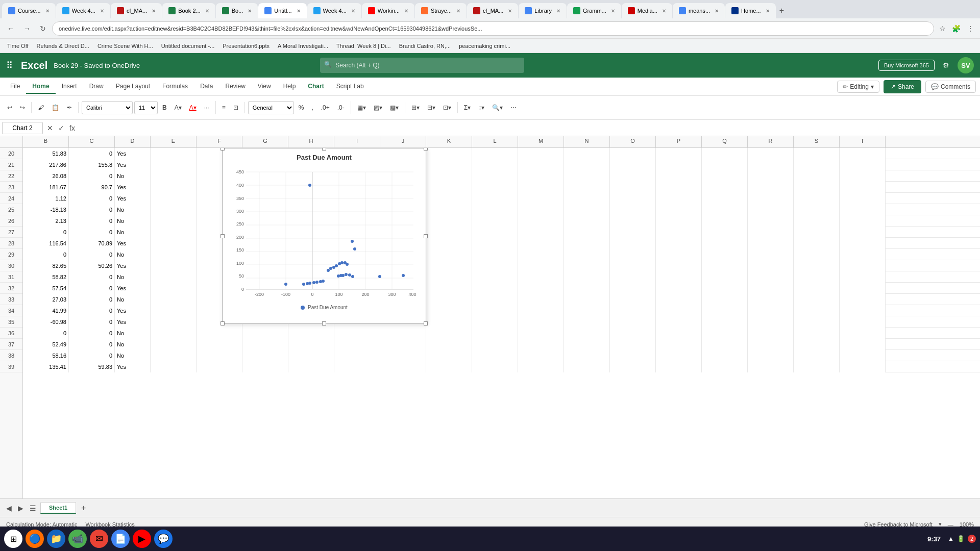 The height and width of the screenshot is (551, 980). I want to click on share-button: ↗ Share, so click(902, 87).